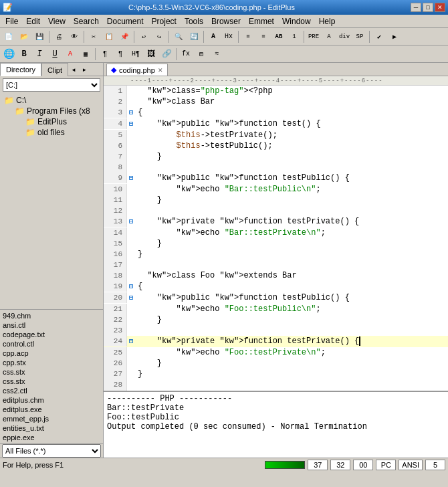 This screenshot has height=487, width=448. Describe the element at coordinates (379, 37) in the screenshot. I see `tb-spell: ✔` at that location.